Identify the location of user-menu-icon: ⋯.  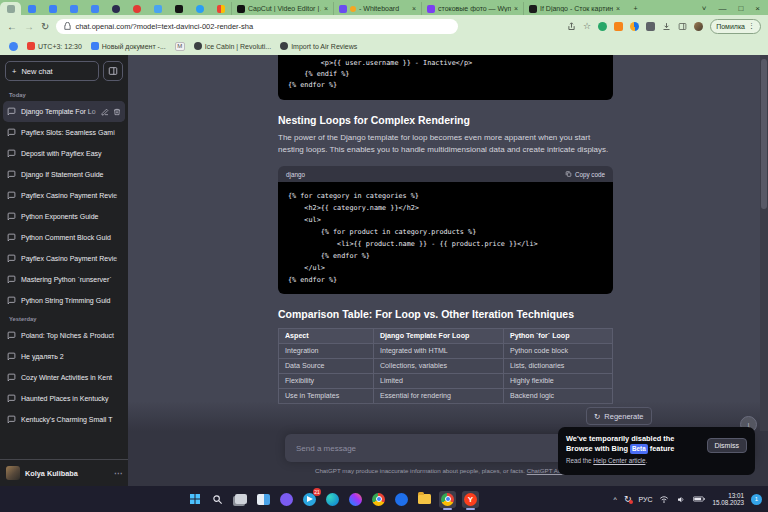
(118, 474).